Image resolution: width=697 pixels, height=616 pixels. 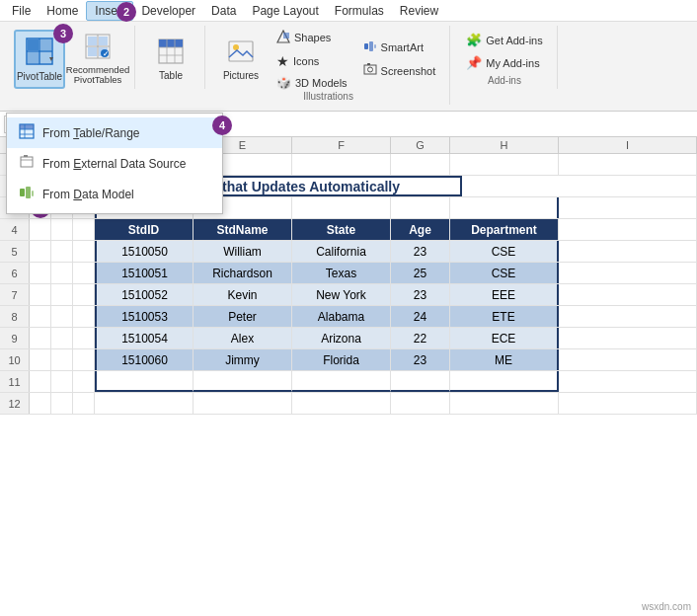 I want to click on cell-dept-6: CSE, so click(x=504, y=272).